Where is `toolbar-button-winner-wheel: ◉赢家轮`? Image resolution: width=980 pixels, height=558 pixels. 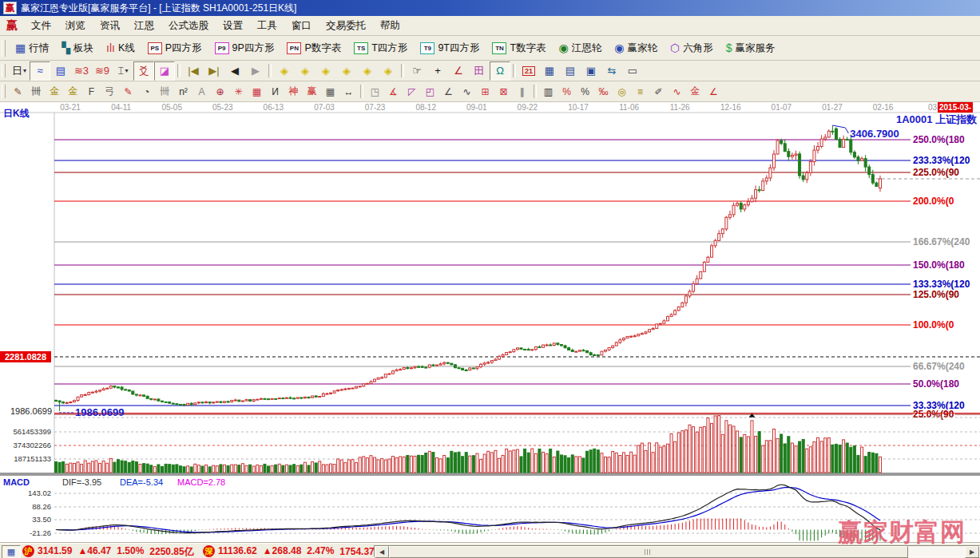 toolbar-button-winner-wheel: ◉赢家轮 is located at coordinates (636, 48).